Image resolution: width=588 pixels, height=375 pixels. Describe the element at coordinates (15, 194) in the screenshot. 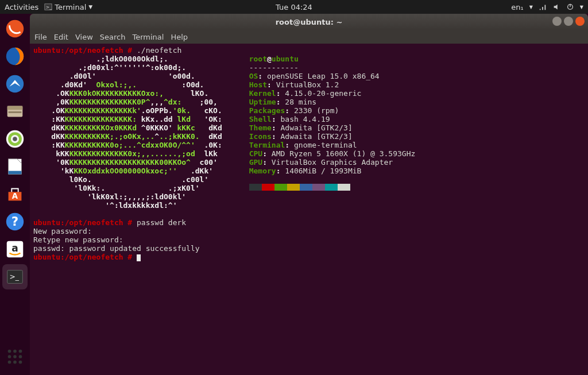

I see `launcher-dock: A?a>_` at that location.